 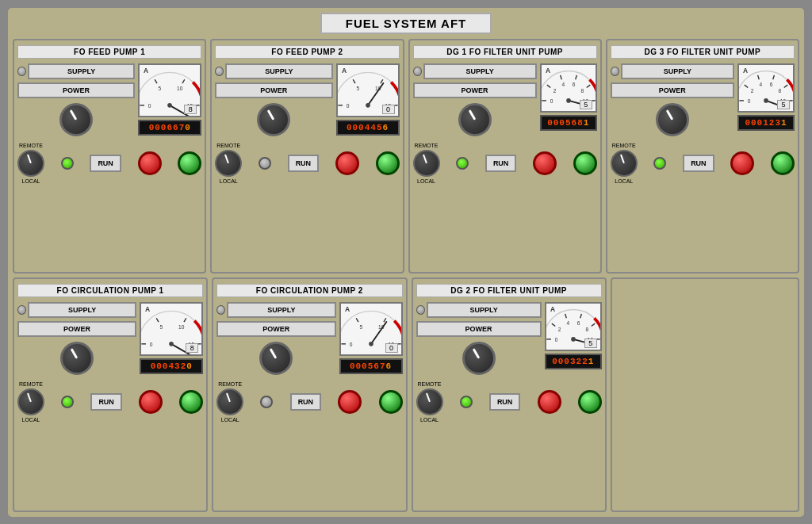 What do you see at coordinates (274, 120) in the screenshot?
I see `knob-area` at bounding box center [274, 120].